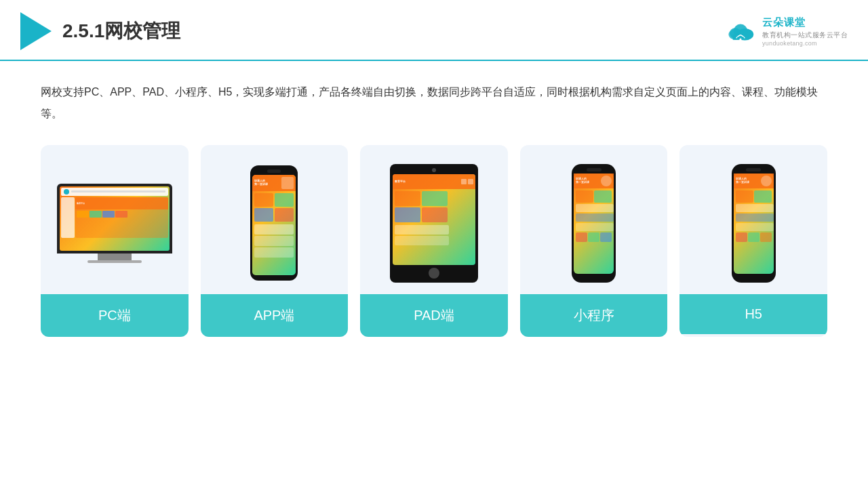  I want to click on h5-image-area: 职通人的第一堂训课, so click(753, 220).